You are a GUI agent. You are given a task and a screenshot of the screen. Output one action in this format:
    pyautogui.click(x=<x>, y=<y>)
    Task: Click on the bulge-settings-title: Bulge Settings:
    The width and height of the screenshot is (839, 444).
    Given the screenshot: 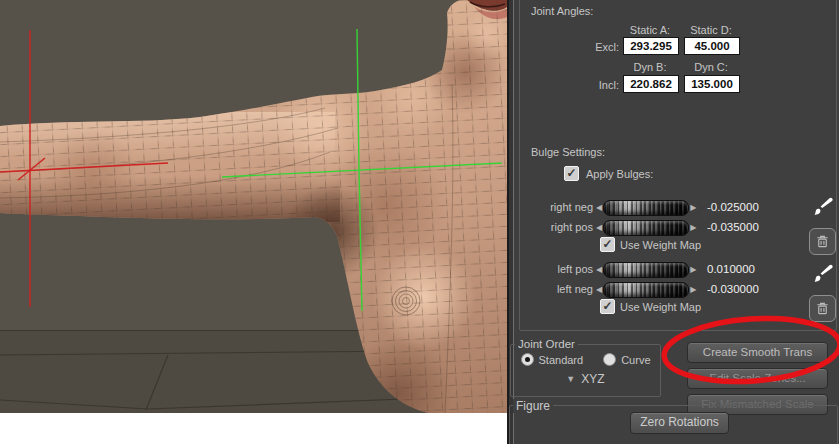 What is the action you would take?
    pyautogui.click(x=568, y=152)
    